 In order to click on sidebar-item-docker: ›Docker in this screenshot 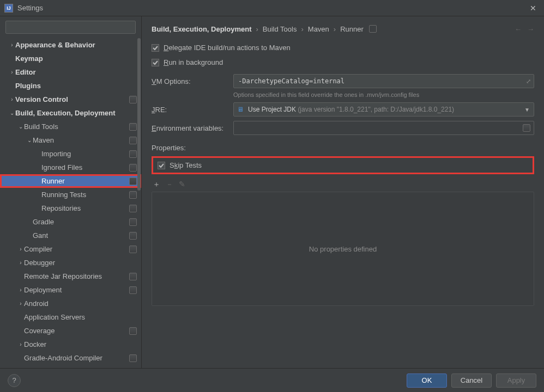, I will do `click(71, 344)`.